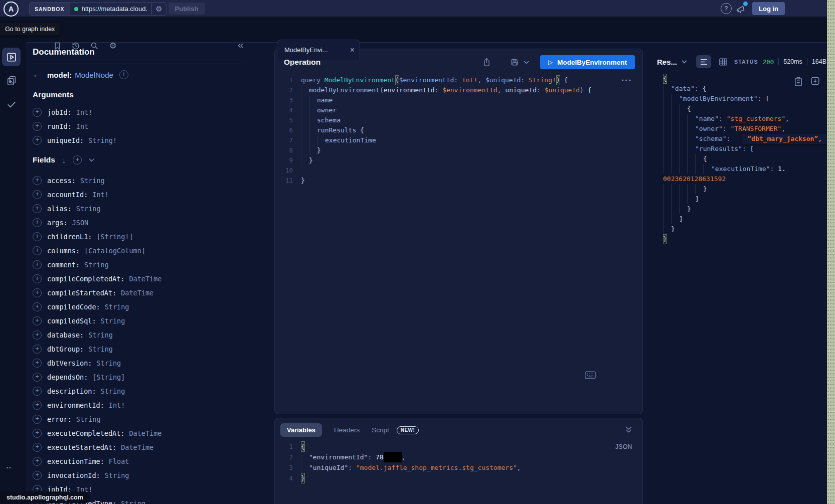 The width and height of the screenshot is (835, 504). I want to click on response-title: Res..., so click(667, 62).